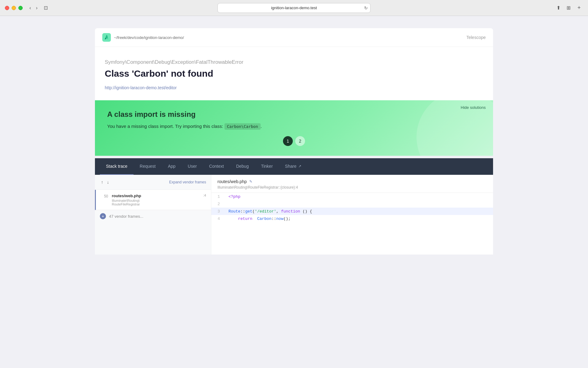 Image resolution: width=588 pixels, height=368 pixels. Describe the element at coordinates (294, 62) in the screenshot. I see `exception-class: Symfony\Component\Debug\Exception\FatalT…` at that location.